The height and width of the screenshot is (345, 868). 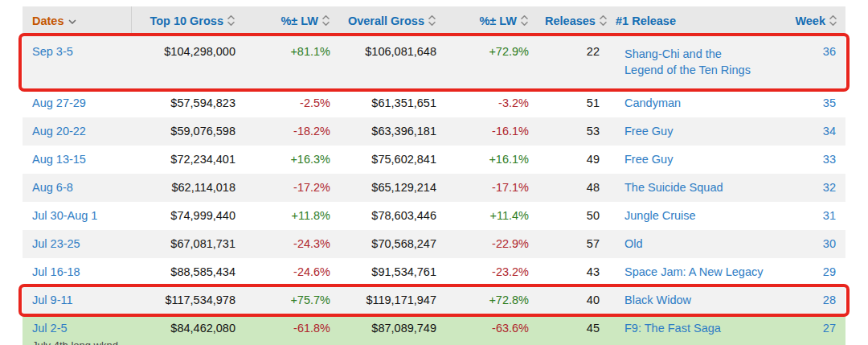 What do you see at coordinates (391, 301) in the screenshot?
I see `overall-gross-cell: $119,171,947` at bounding box center [391, 301].